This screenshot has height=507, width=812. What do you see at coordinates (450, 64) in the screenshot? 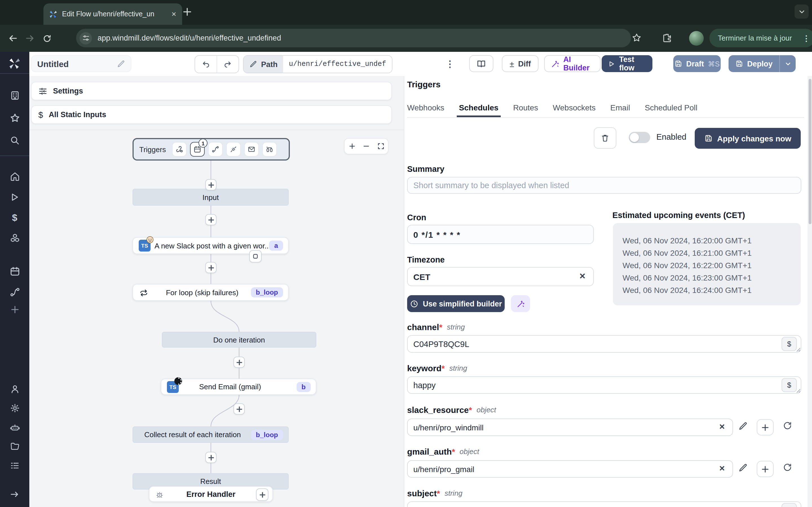
I see `toolbar-kebab-icon: ⋮` at bounding box center [450, 64].